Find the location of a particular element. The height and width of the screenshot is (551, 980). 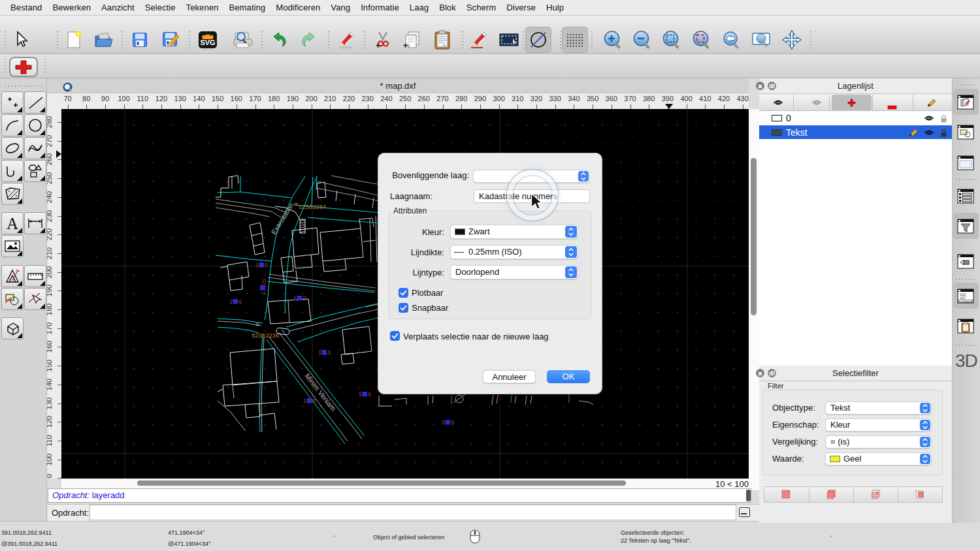

svg-text: c command is located at coordinates (966, 301).